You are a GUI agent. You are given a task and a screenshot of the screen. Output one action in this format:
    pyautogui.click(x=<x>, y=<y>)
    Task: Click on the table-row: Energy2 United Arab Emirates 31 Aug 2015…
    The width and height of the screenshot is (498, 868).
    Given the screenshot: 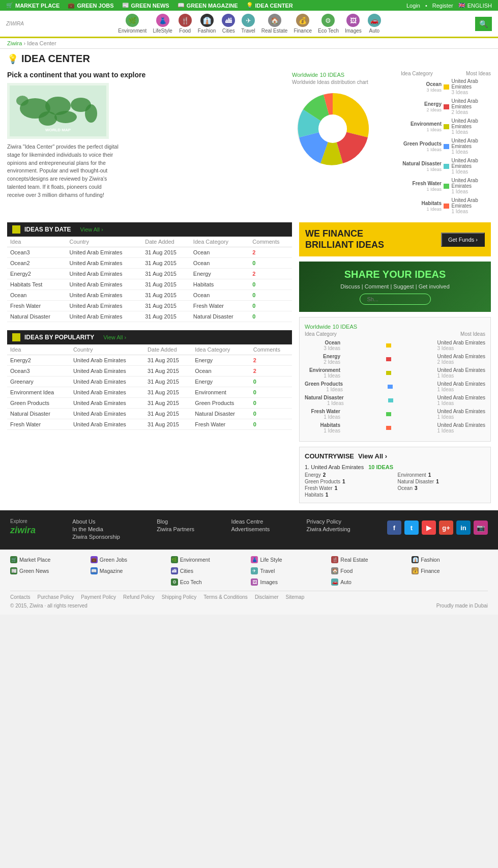 What is the action you would take?
    pyautogui.click(x=150, y=274)
    